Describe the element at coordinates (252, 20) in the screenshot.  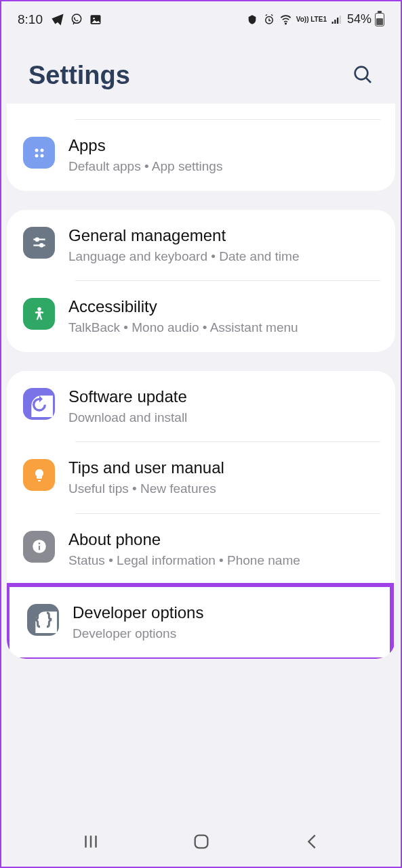
I see `notification-icon` at that location.